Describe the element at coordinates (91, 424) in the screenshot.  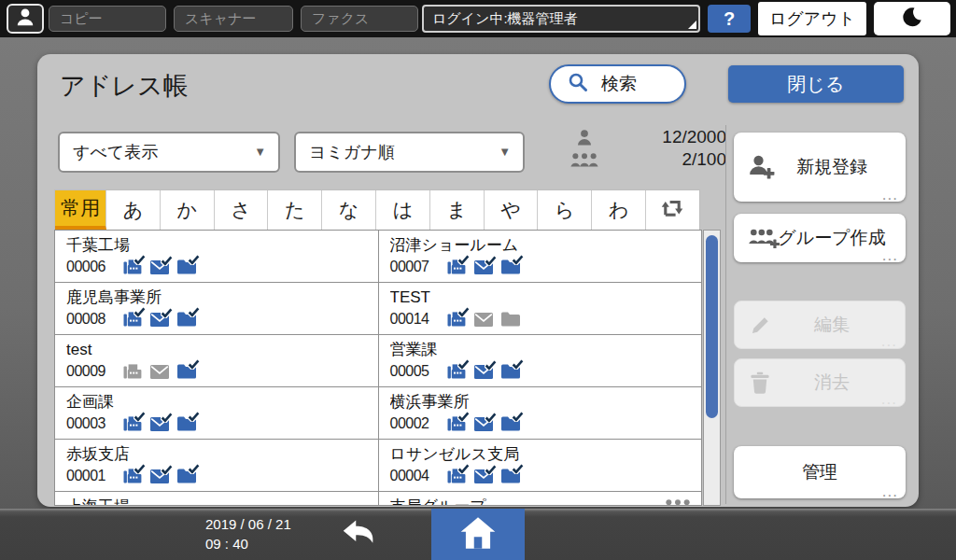
I see `contact-code: 00003` at that location.